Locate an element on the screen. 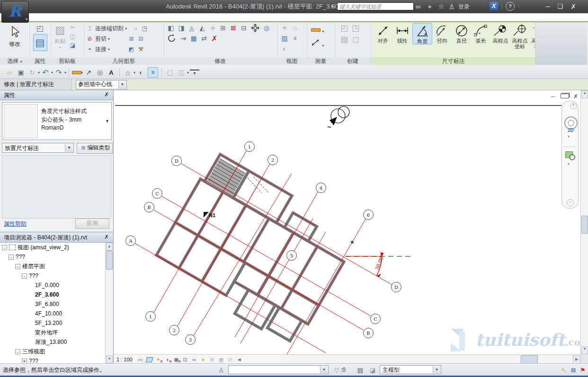  select-pinned-icon: ⚑ is located at coordinates (583, 370).